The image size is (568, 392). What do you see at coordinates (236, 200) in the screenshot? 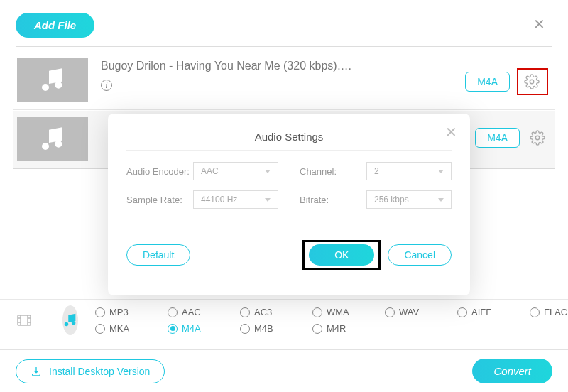
I see `sample-rate-select: 44100 Hz` at bounding box center [236, 200].